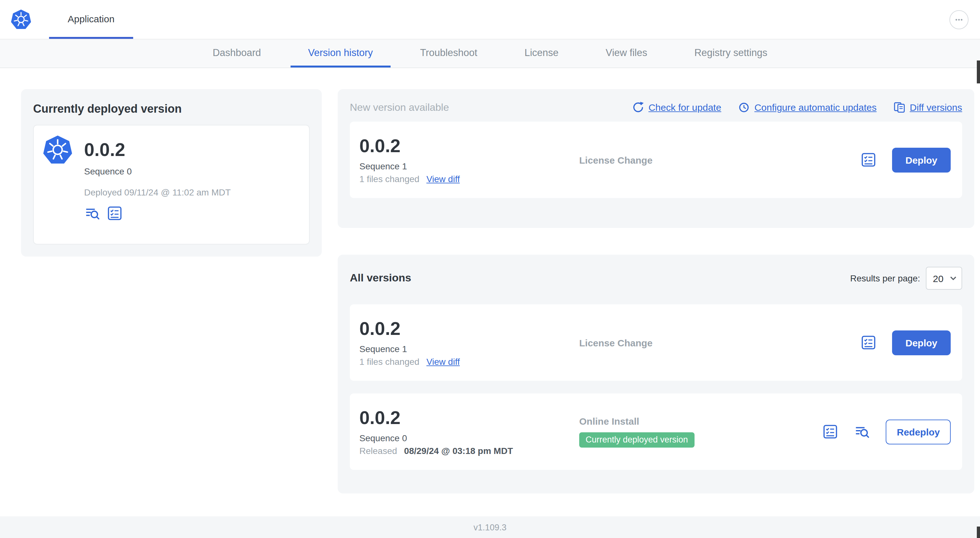 The image size is (980, 538). Describe the element at coordinates (656, 107) in the screenshot. I see `new-version-header: New version available Check for update C…` at that location.